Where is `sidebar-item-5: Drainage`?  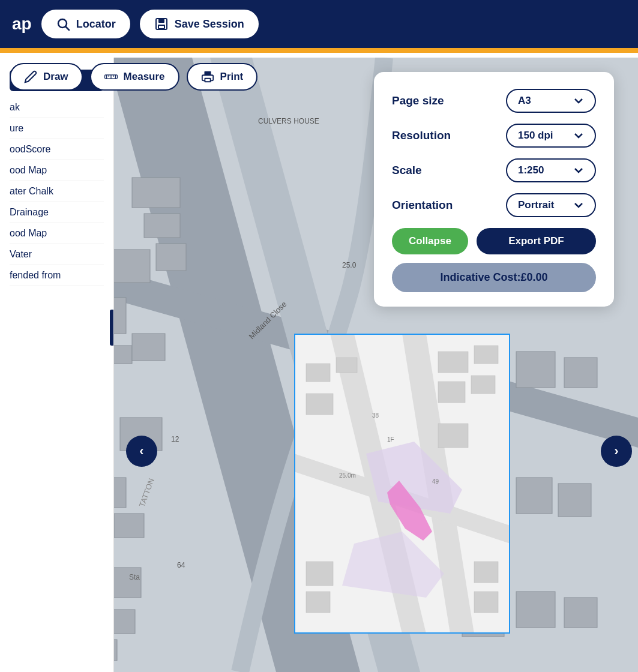 sidebar-item-5: Drainage is located at coordinates (56, 212).